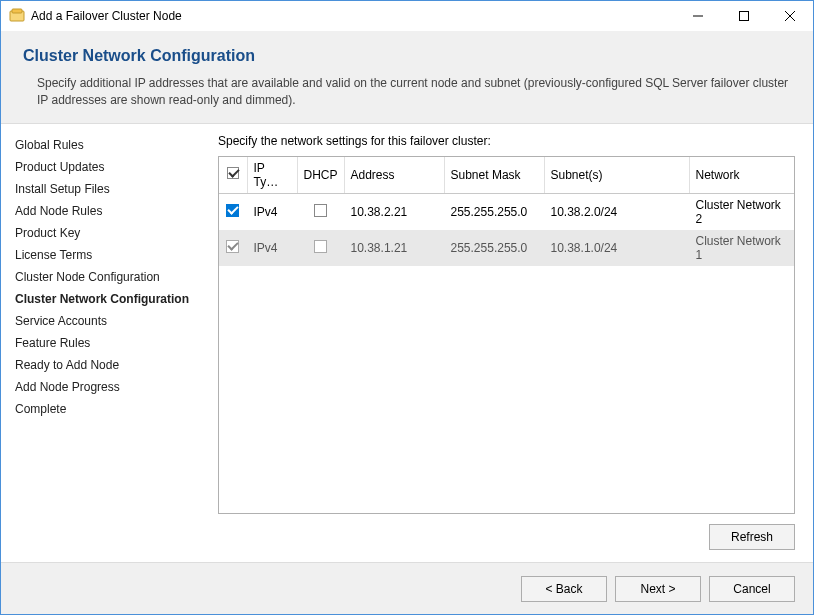 This screenshot has width=814, height=615. What do you see at coordinates (110, 145) in the screenshot?
I see `sidebar-item: Global Rules` at bounding box center [110, 145].